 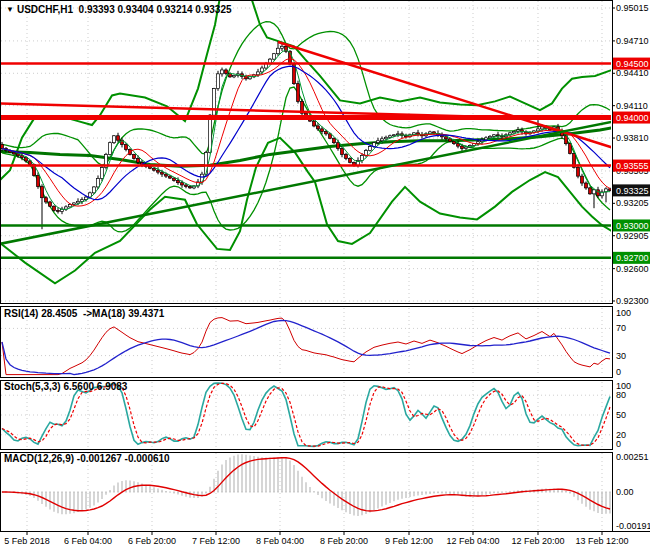 I want to click on price-axis-label: 0.92300, so click(x=632, y=301).